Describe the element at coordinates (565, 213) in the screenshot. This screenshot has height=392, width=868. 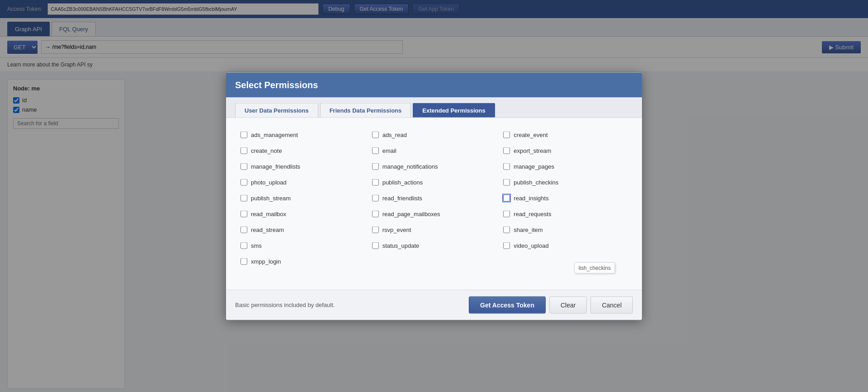
I see `perm-read-requests: read_requests` at that location.